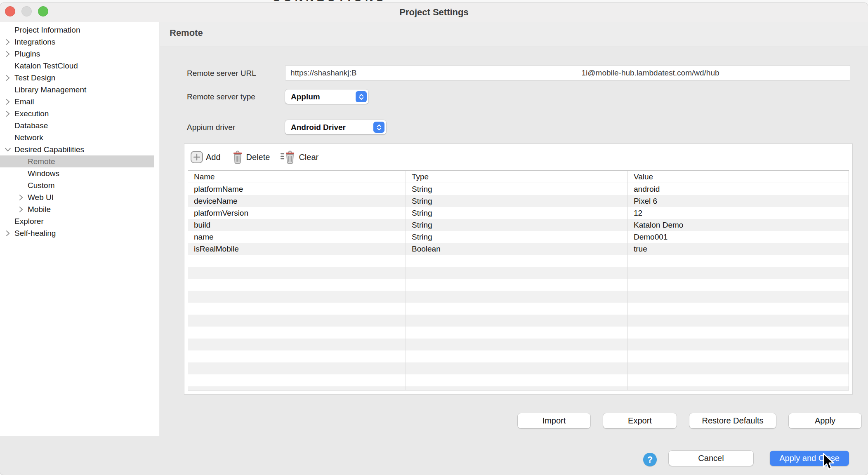  What do you see at coordinates (79, 42) in the screenshot?
I see `sidebar-item-integrations: Integrations` at bounding box center [79, 42].